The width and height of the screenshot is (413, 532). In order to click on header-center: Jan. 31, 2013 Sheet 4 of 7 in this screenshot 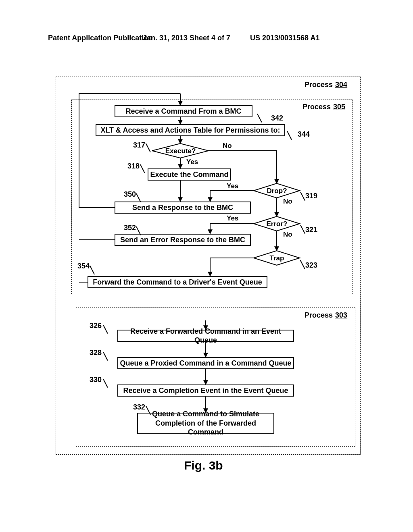, I will do `click(186, 38)`.